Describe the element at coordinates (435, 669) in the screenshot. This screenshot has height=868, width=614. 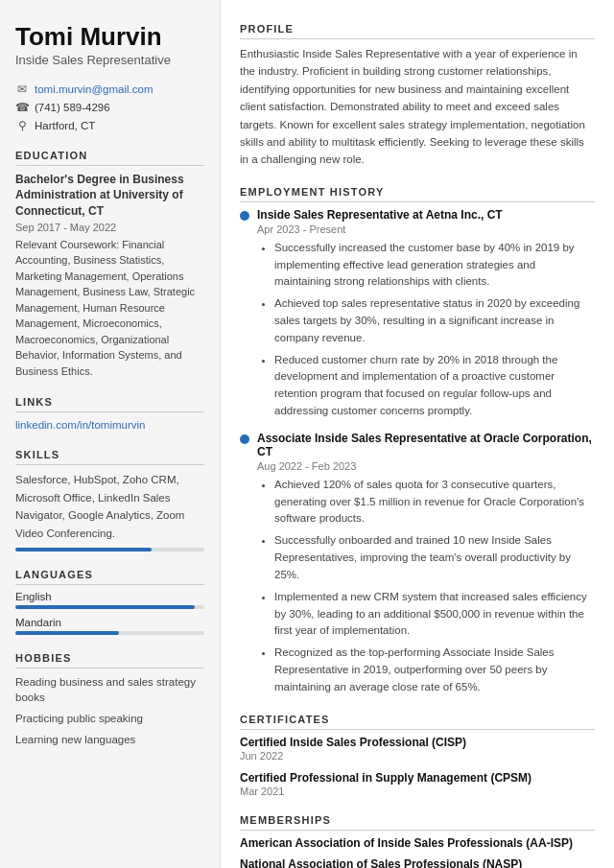
I see `job-2-bullet-4: Recognized as the top-performing Associa…` at that location.